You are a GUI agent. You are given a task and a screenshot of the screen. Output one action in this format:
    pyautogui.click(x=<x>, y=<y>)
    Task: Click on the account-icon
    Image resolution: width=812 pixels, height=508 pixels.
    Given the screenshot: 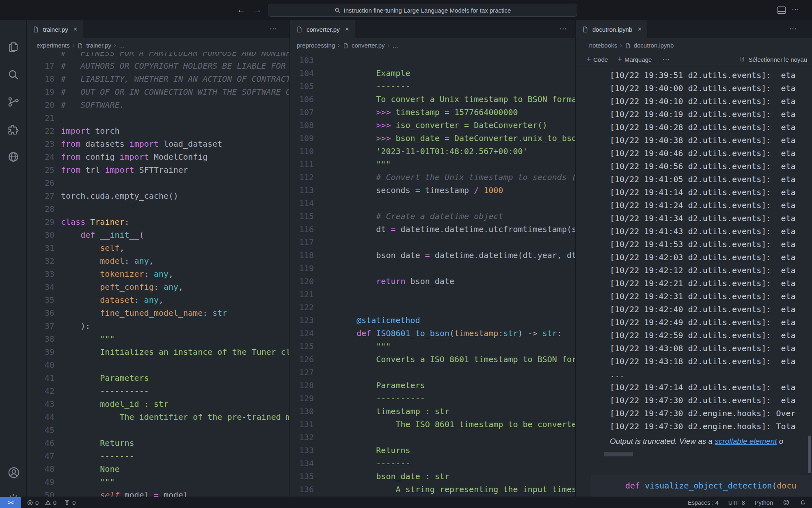 What is the action you would take?
    pyautogui.click(x=13, y=472)
    